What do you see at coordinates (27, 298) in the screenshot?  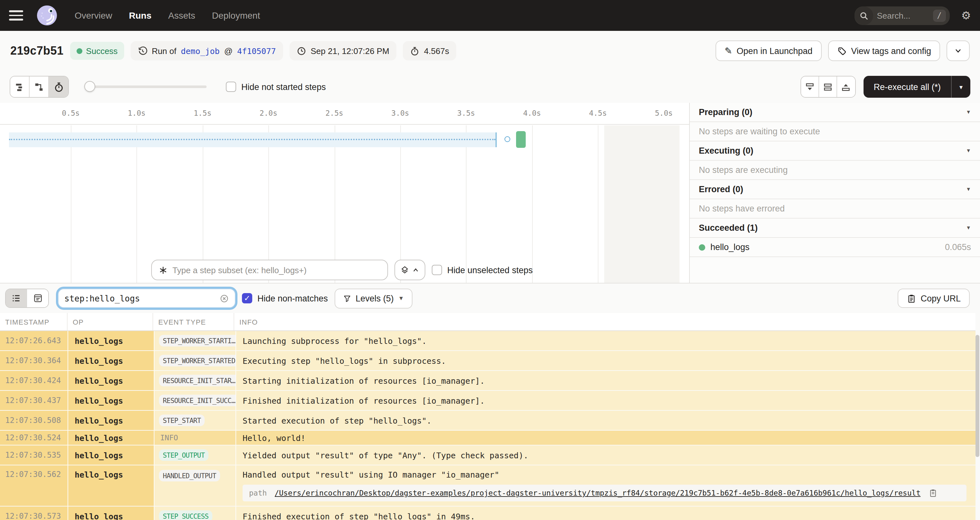 I see `log-view-mode-group` at bounding box center [27, 298].